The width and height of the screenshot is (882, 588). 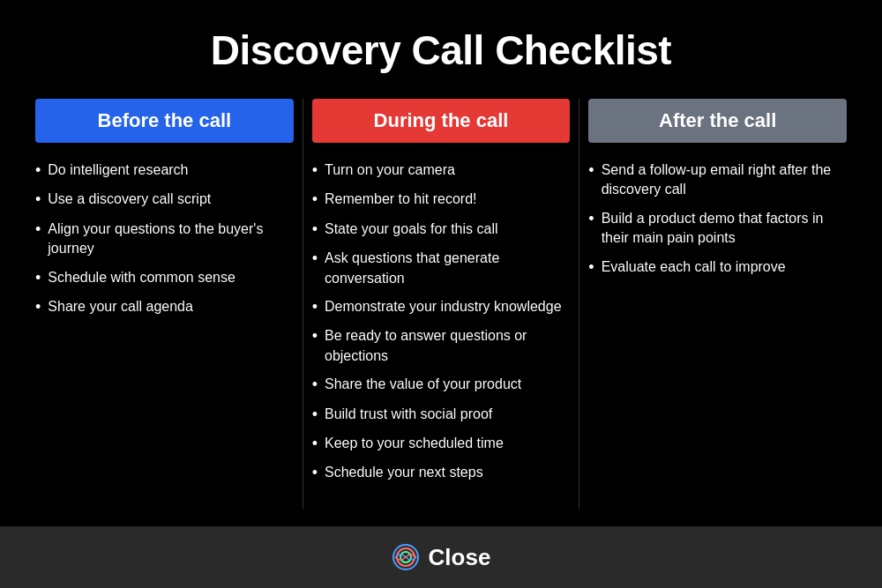 What do you see at coordinates (164, 171) in the screenshot?
I see `list-item: Do intelligent research` at bounding box center [164, 171].